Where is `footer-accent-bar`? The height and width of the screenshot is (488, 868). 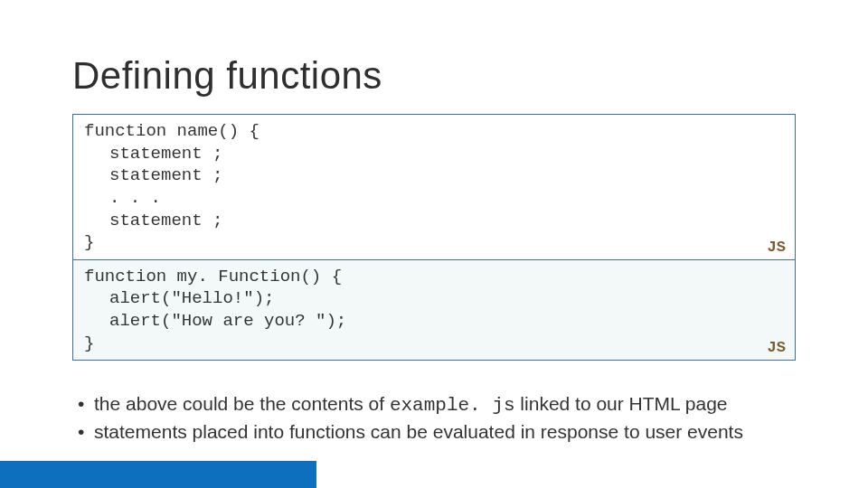
footer-accent-bar is located at coordinates (158, 474).